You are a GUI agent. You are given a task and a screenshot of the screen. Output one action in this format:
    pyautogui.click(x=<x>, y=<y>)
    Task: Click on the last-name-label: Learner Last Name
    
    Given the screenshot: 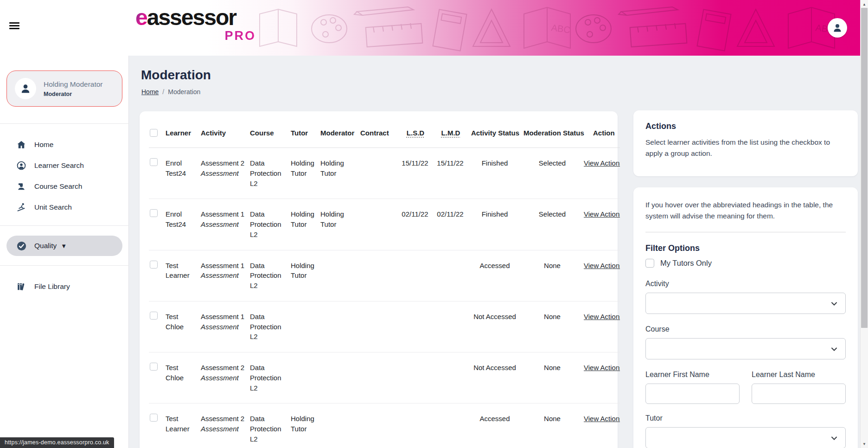 What is the action you would take?
    pyautogui.click(x=798, y=375)
    